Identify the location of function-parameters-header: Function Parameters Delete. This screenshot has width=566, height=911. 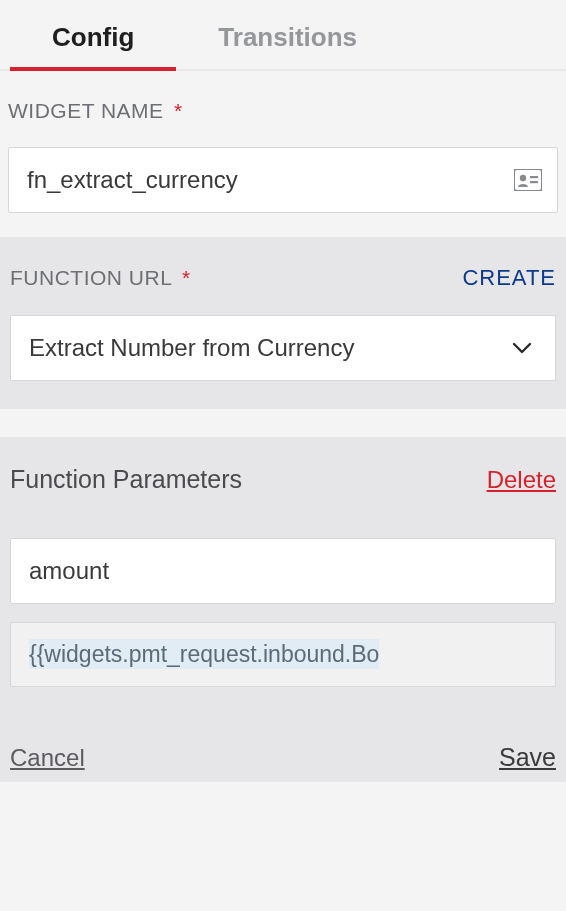
(283, 480).